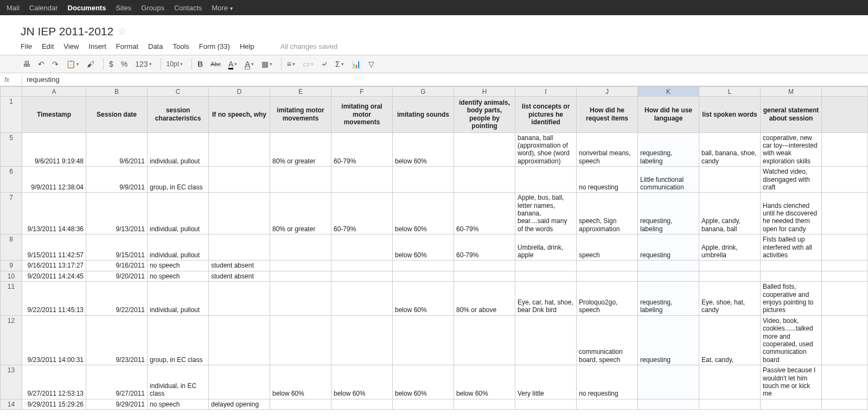  What do you see at coordinates (117, 214) in the screenshot?
I see `cell: 9/13/2011` at bounding box center [117, 214].